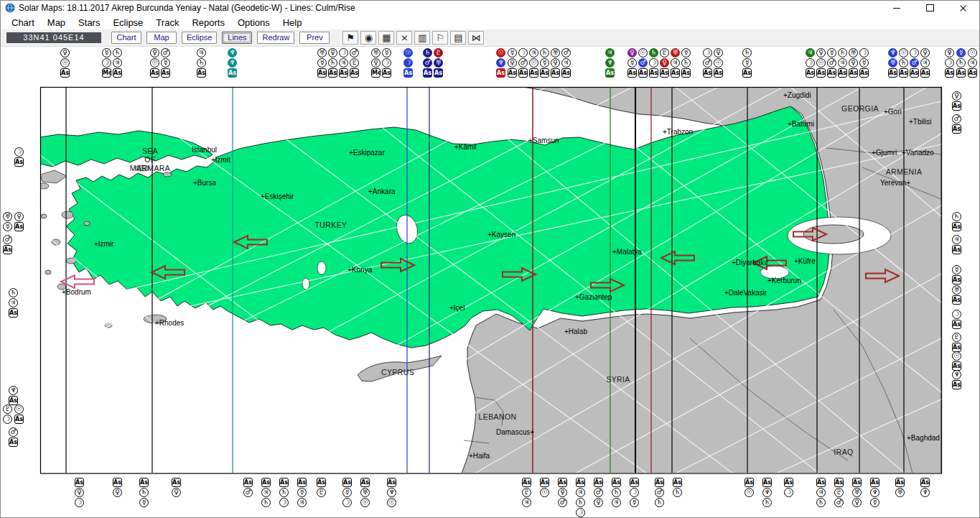 The width and height of the screenshot is (980, 518). What do you see at coordinates (440, 37) in the screenshot?
I see `marker-tool-icon: ⚐` at bounding box center [440, 37].